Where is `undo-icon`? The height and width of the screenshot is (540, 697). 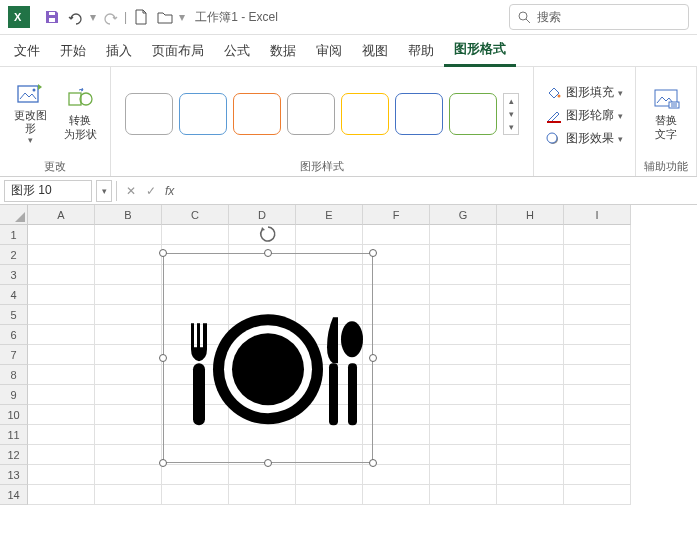 undo-icon is located at coordinates (76, 17).